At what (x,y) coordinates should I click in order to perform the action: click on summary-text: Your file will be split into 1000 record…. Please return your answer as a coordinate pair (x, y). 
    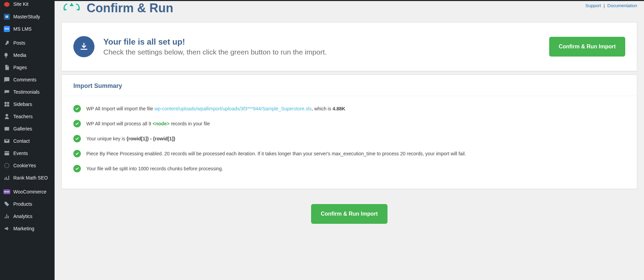
    Looking at the image, I should click on (155, 169).